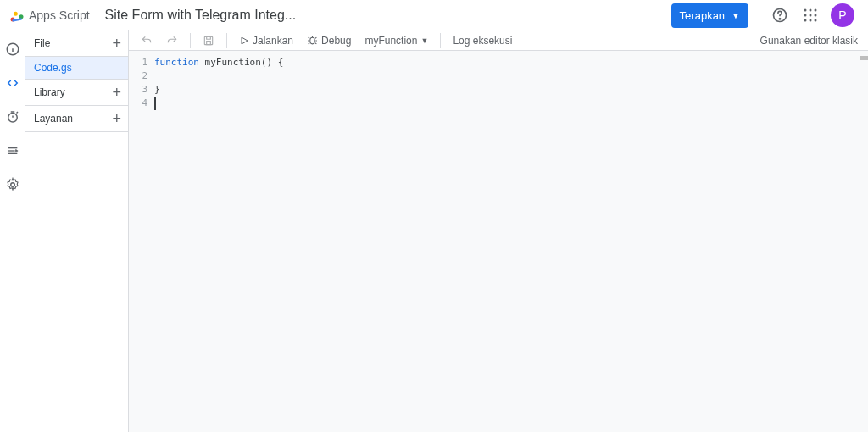 The height and width of the screenshot is (432, 868). I want to click on product-name: Apps Script, so click(59, 15).